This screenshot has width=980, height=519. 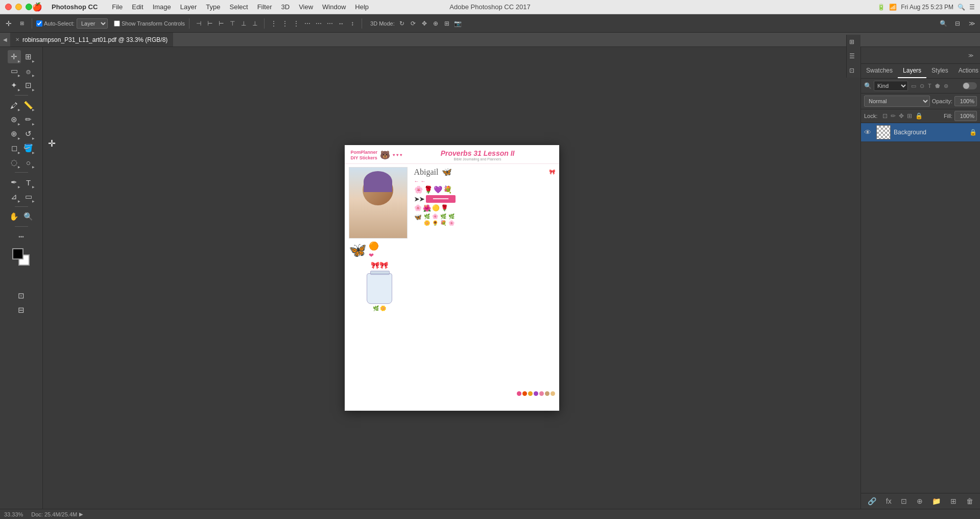 I want to click on hand-tool: ✋, so click(x=14, y=217).